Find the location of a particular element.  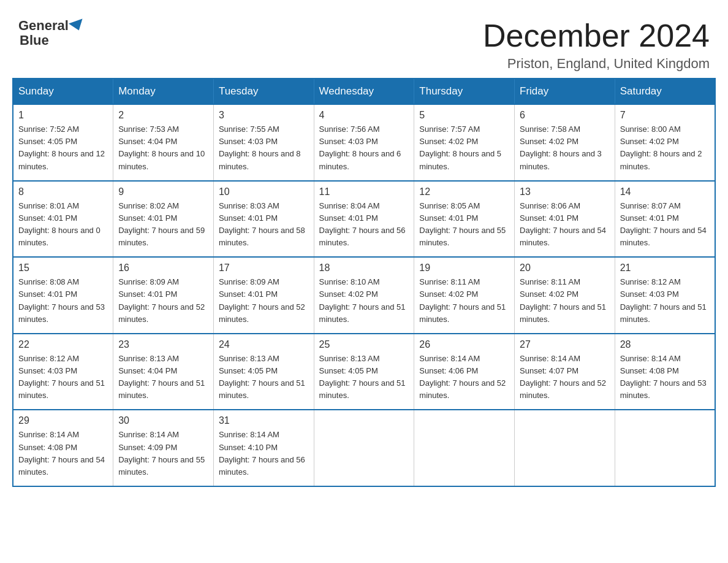

day-number: 8 is located at coordinates (63, 192).